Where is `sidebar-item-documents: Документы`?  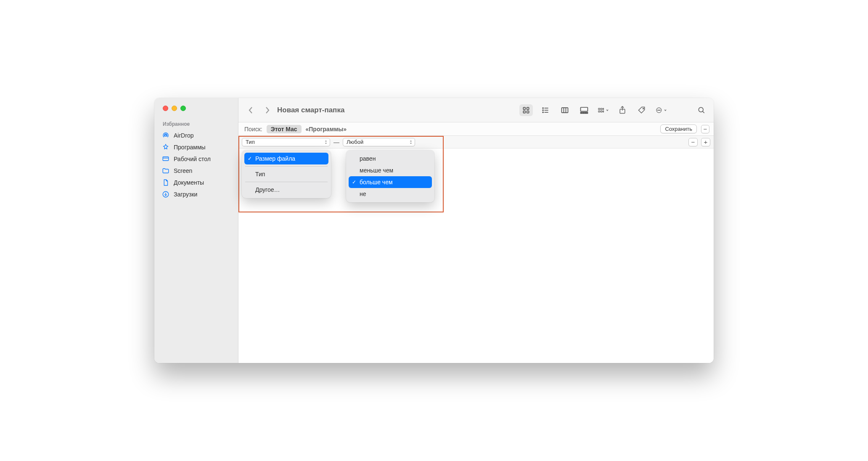
sidebar-item-documents: Документы is located at coordinates (196, 183).